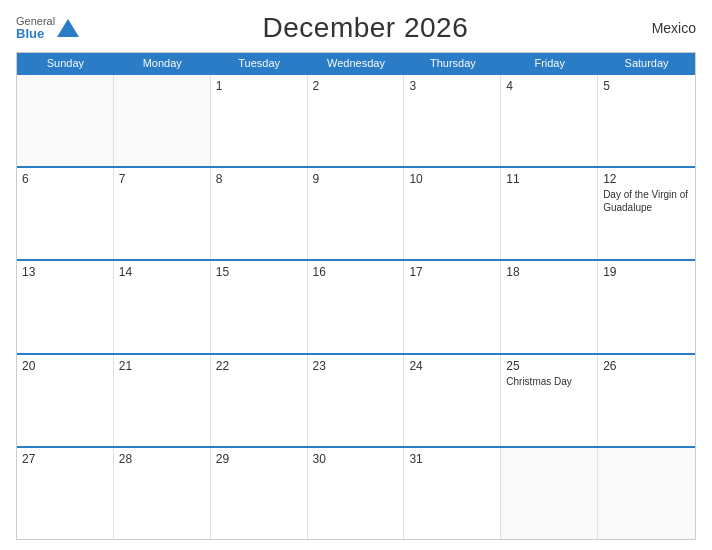 The image size is (712, 550). Describe the element at coordinates (65, 459) in the screenshot. I see `cal-day-number: 27` at that location.